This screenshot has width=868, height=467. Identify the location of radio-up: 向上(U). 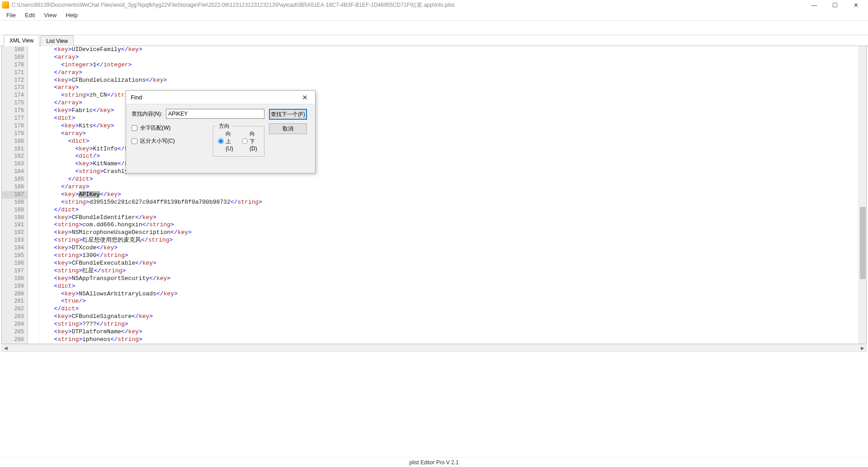
(227, 141).